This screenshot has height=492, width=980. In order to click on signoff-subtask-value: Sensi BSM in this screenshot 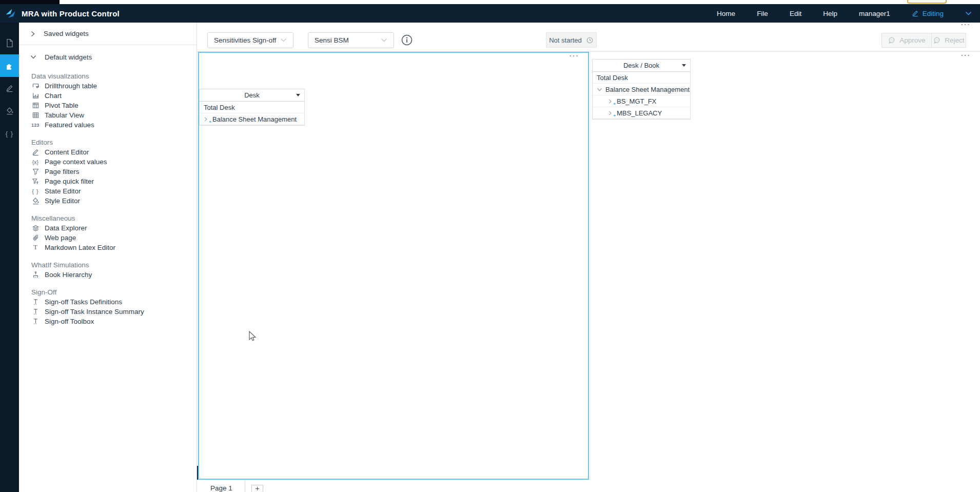, I will do `click(331, 40)`.